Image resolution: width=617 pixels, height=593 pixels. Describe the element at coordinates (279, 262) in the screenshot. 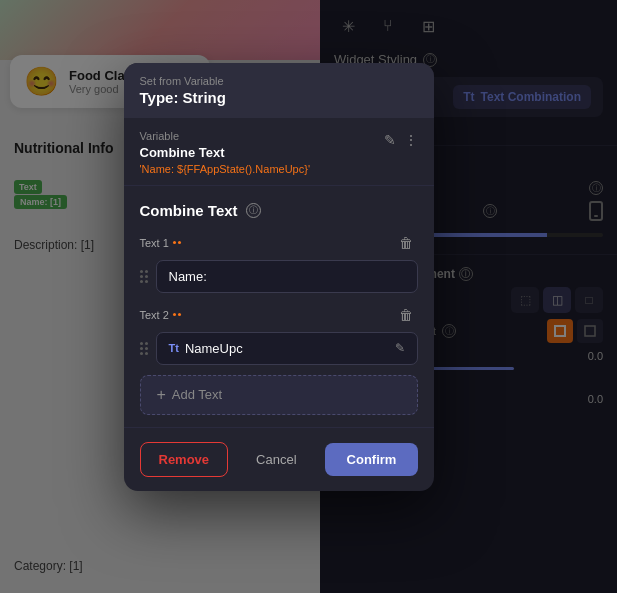

I see `text1-field-row: Text 1 🗑 Name:` at that location.